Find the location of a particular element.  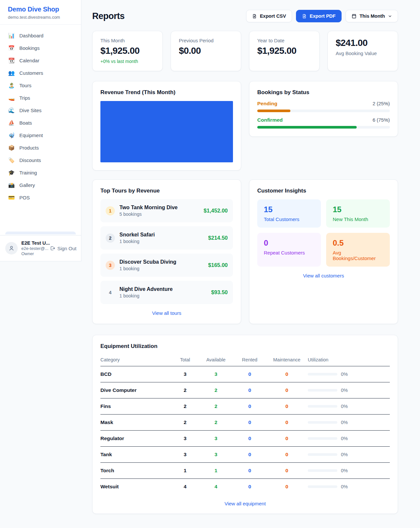

status-count: 6 (75%) is located at coordinates (381, 120).